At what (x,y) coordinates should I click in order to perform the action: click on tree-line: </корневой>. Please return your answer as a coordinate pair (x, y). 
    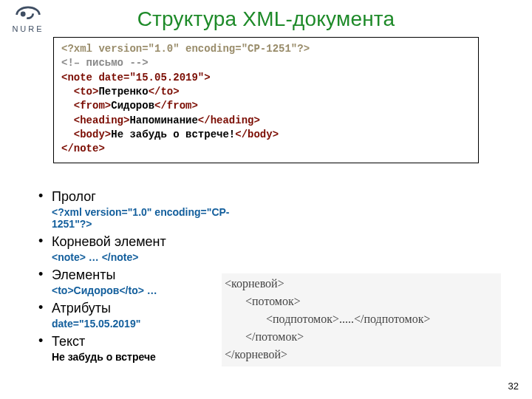
    Looking at the image, I should click on (256, 355).